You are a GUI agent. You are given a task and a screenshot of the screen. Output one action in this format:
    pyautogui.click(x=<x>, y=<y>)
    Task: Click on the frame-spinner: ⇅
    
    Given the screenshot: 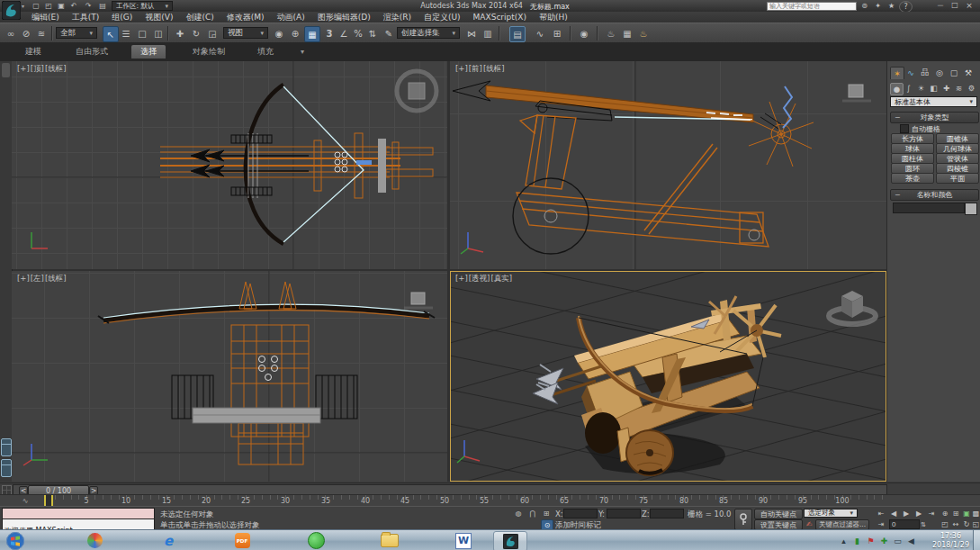 What is the action you would take?
    pyautogui.click(x=923, y=524)
    